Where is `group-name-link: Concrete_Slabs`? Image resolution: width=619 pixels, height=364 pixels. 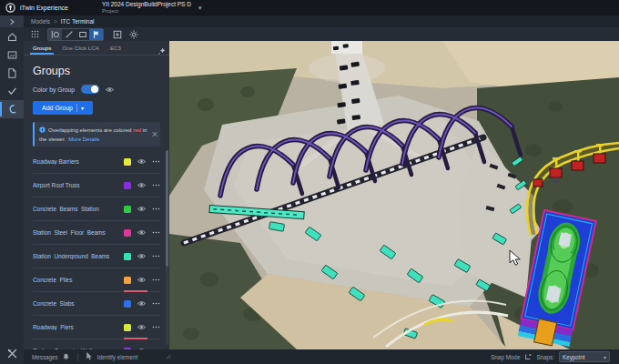 group-name-link: Concrete_Slabs is located at coordinates (78, 304).